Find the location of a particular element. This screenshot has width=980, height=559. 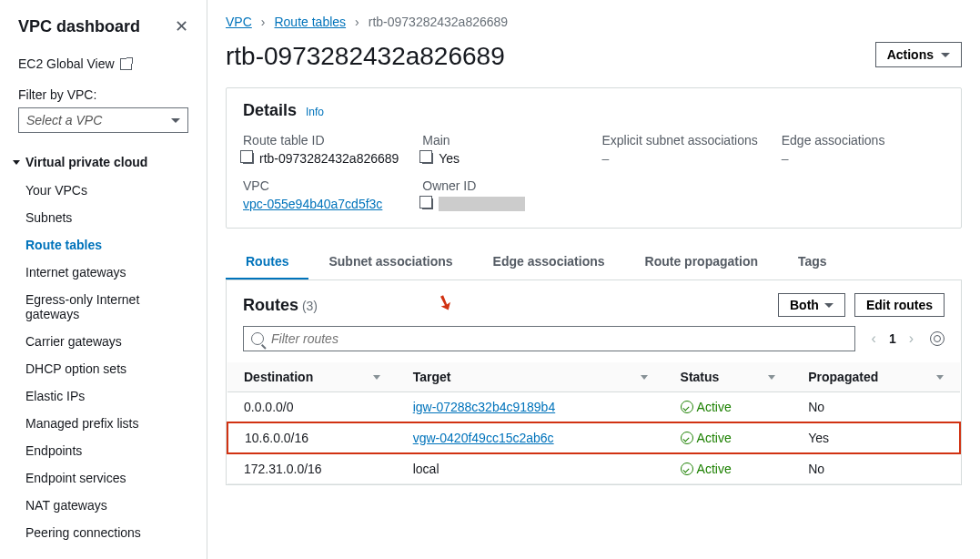

breadcrumb-vpc: VPC is located at coordinates (238, 22).